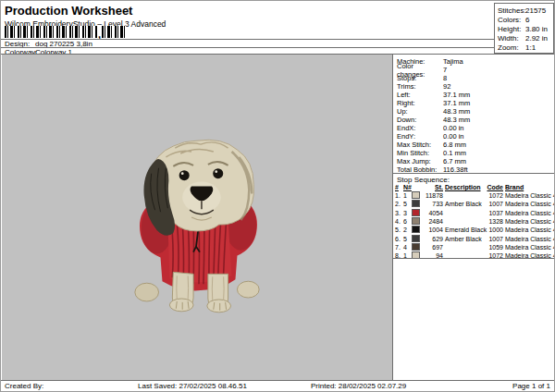 This screenshot has width=555, height=392. Describe the element at coordinates (496, 248) in the screenshot. I see `thread-code: 1059` at that location.